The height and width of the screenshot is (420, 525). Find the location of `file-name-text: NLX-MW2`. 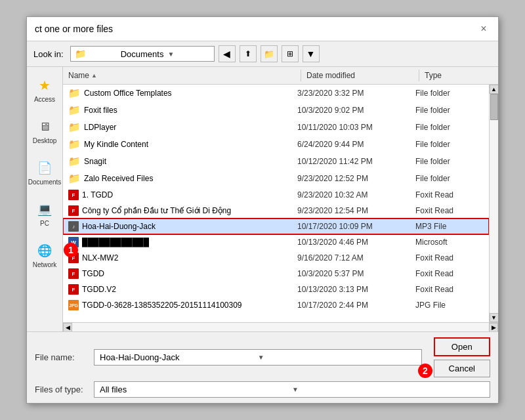

file-name-text: NLX-MW2 is located at coordinates (100, 258).